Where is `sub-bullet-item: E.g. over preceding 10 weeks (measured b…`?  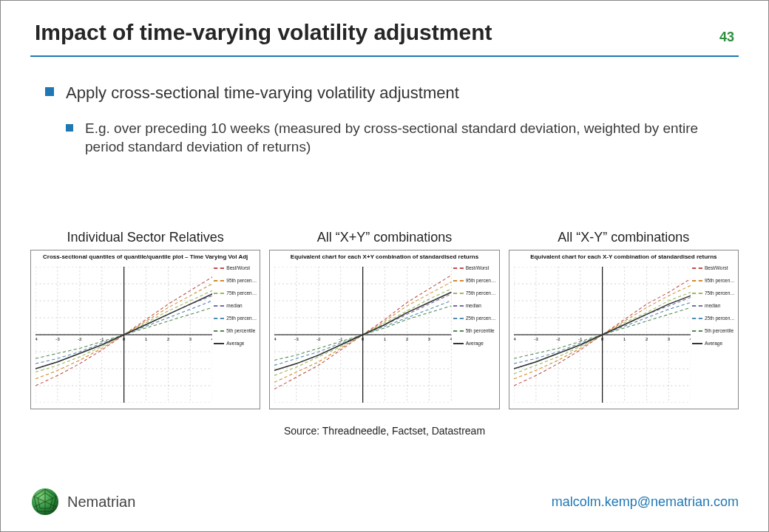 sub-bullet-item: E.g. over preceding 10 weeks (measured b… is located at coordinates (395, 137).